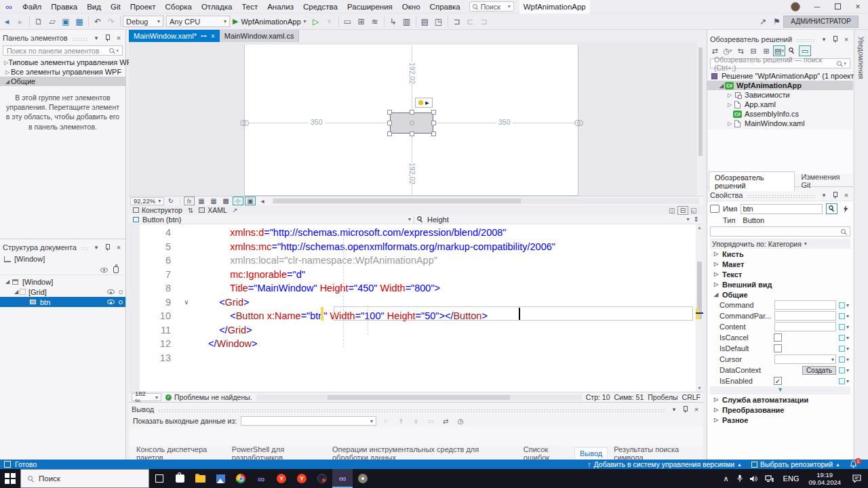 The image size is (868, 488). What do you see at coordinates (700, 308) in the screenshot?
I see `editor-vertical-scrollbar: ▲ ▼` at bounding box center [700, 308].